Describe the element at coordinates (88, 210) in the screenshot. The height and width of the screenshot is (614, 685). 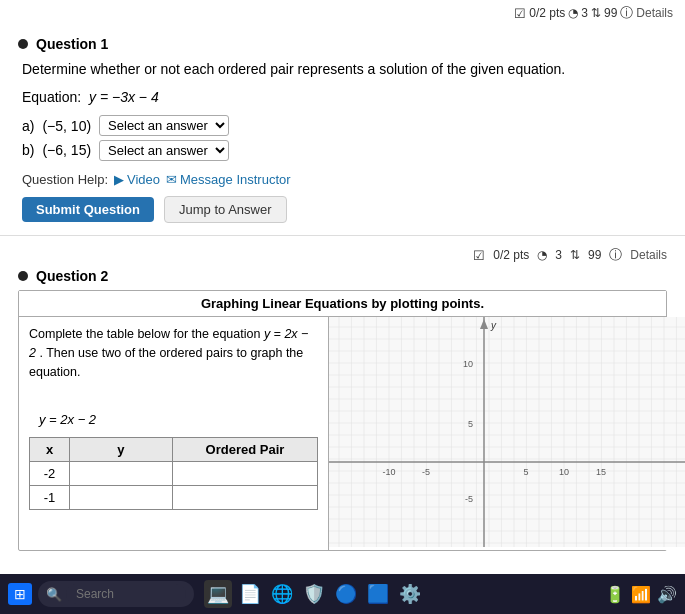
I see `submit-question-button: Submit Question` at that location.